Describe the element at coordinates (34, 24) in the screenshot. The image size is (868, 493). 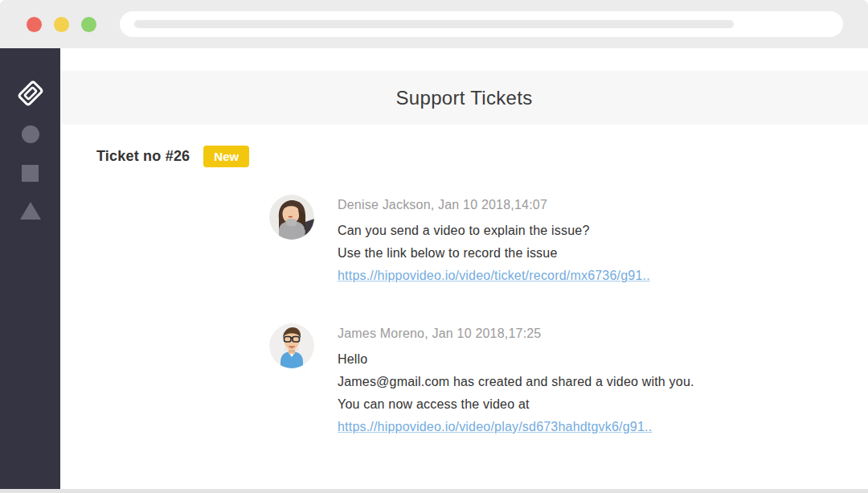
I see `close-button` at that location.